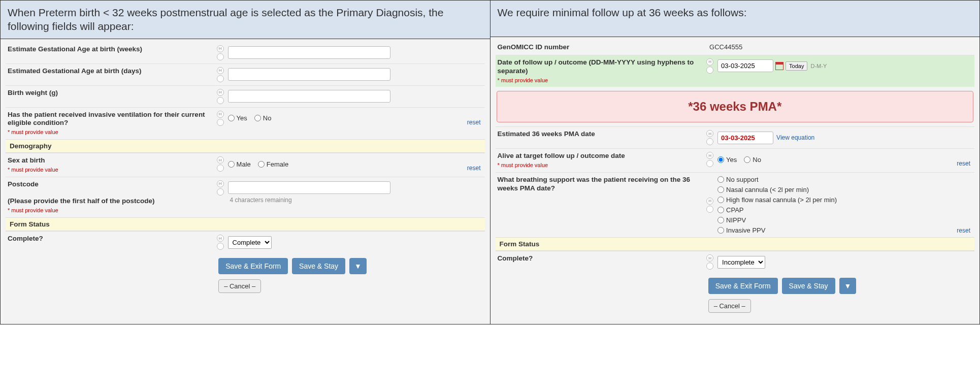 The height and width of the screenshot is (390, 980). I want to click on sex-female: Female, so click(273, 165).